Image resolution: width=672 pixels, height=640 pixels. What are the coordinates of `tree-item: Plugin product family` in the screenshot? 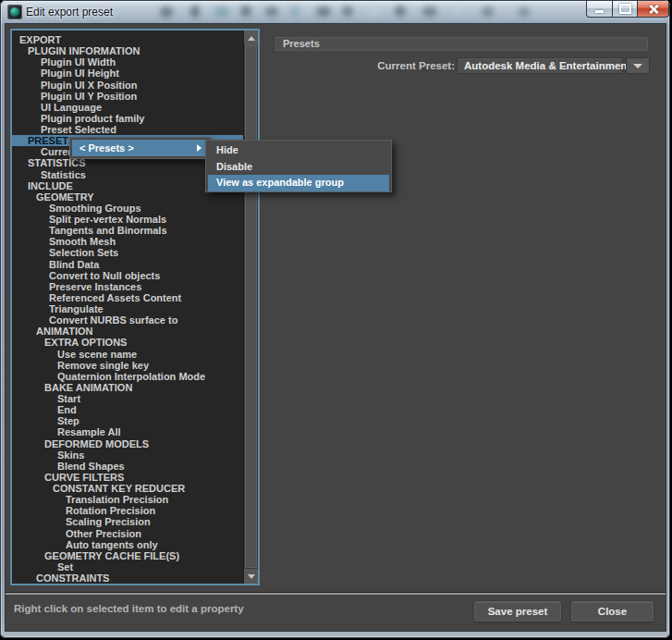 It's located at (128, 118).